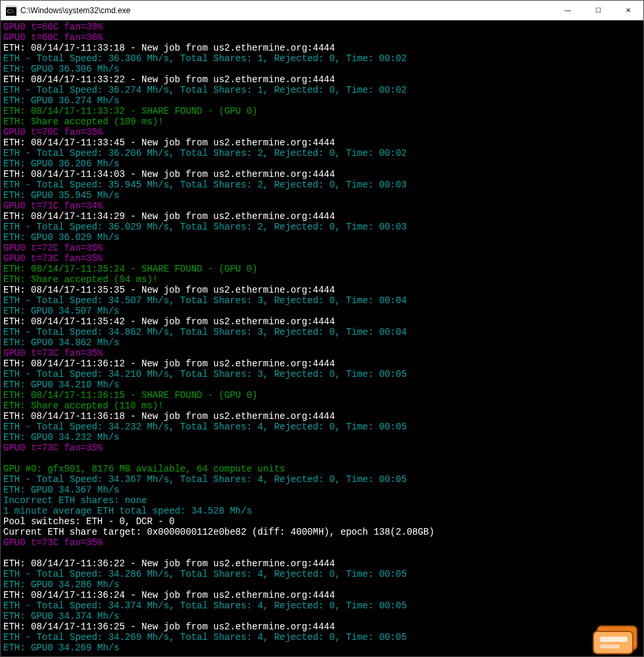 The height and width of the screenshot is (657, 644). What do you see at coordinates (322, 237) in the screenshot?
I see `console-line: ETH: GPU0 36.029 Mh/s` at bounding box center [322, 237].